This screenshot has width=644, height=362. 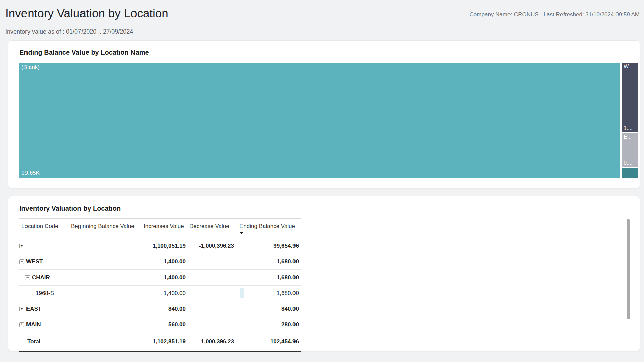 What do you see at coordinates (160, 342) in the screenshot?
I see `table-total-row: Total1,102,851.19-1,000,396.23102,454.96` at bounding box center [160, 342].